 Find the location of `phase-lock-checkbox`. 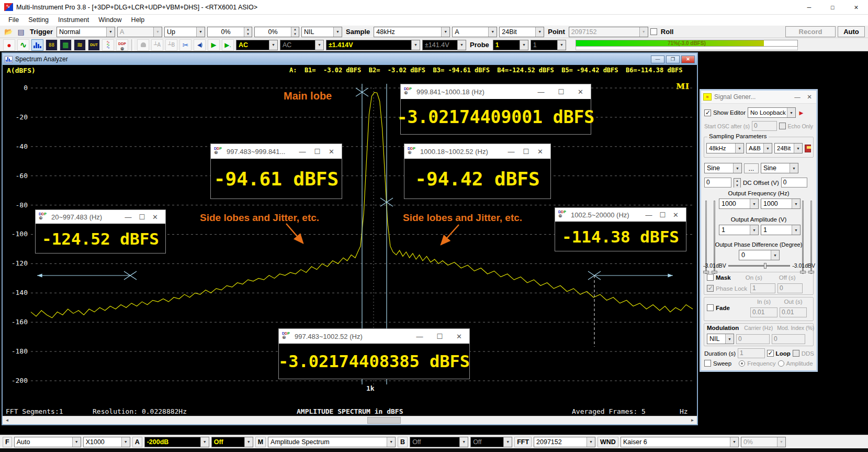

phase-lock-checkbox is located at coordinates (711, 288).